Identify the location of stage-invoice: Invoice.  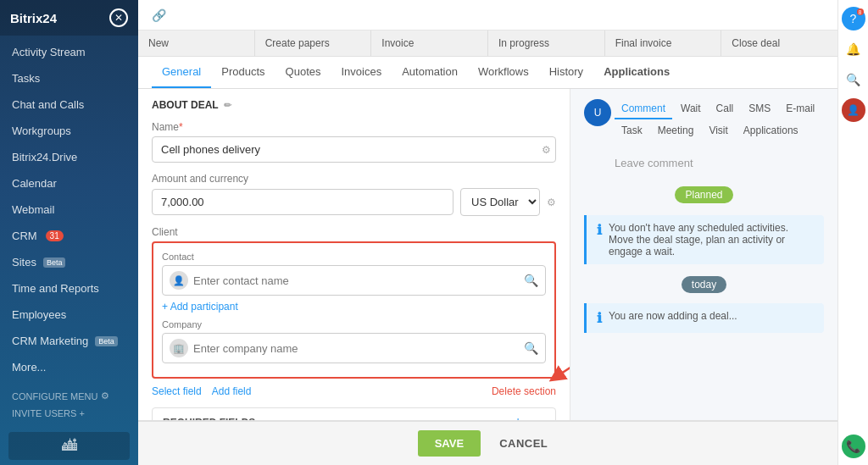
(430, 43).